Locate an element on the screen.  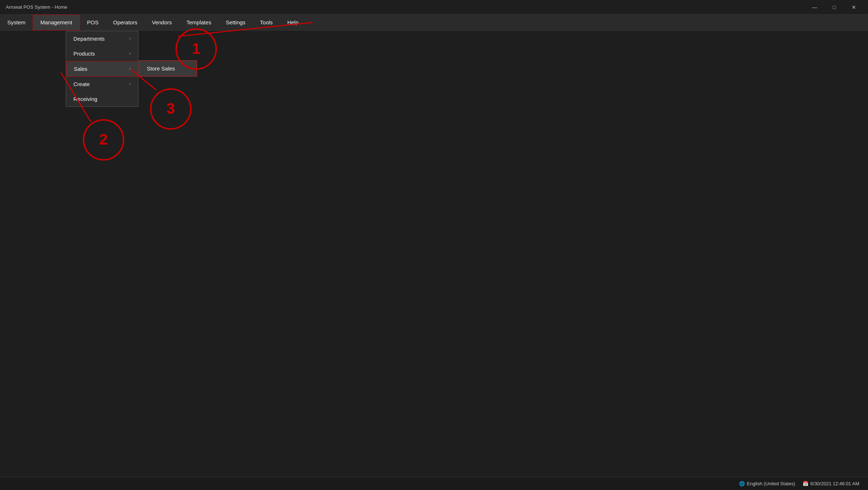
menu-tools: Tools is located at coordinates (267, 23).